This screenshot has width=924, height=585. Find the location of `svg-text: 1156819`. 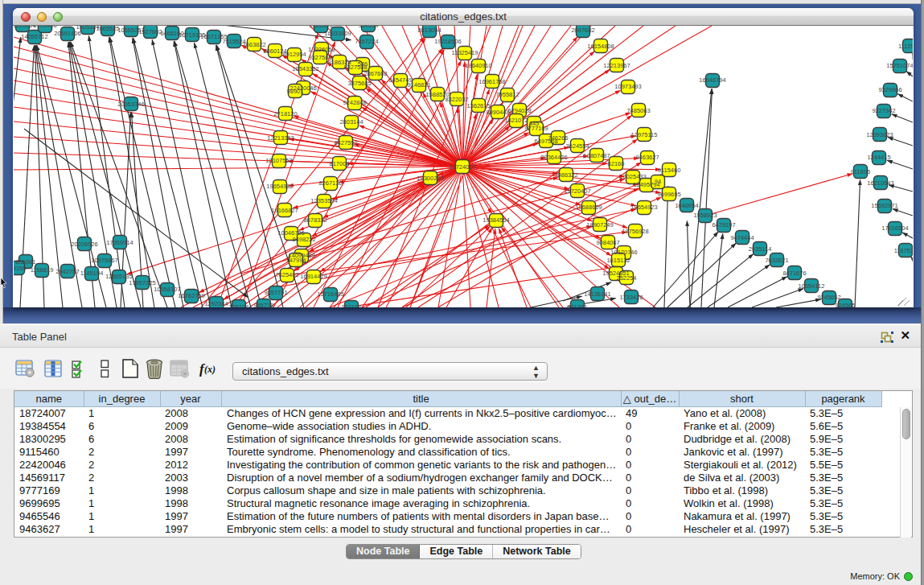

svg-text: 1156819 is located at coordinates (42, 270).